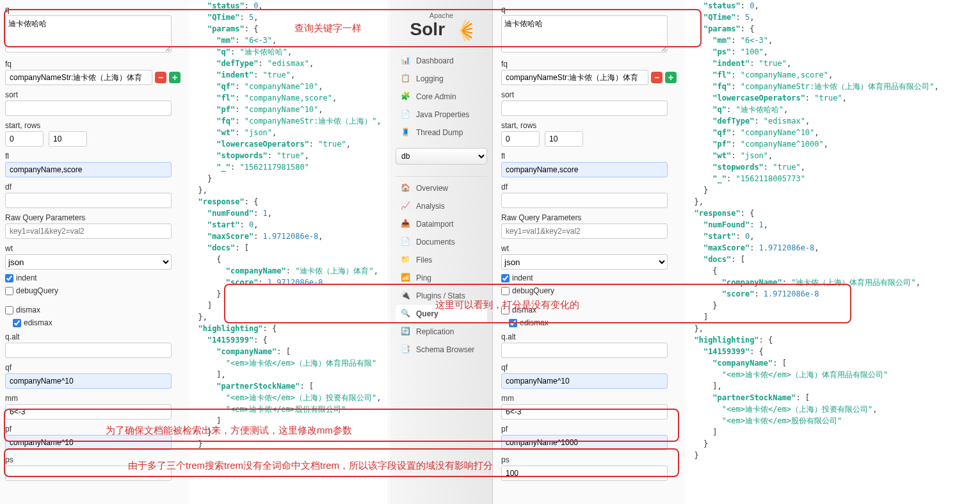  Describe the element at coordinates (432, 188) in the screenshot. I see `nav-label: Overview` at that location.